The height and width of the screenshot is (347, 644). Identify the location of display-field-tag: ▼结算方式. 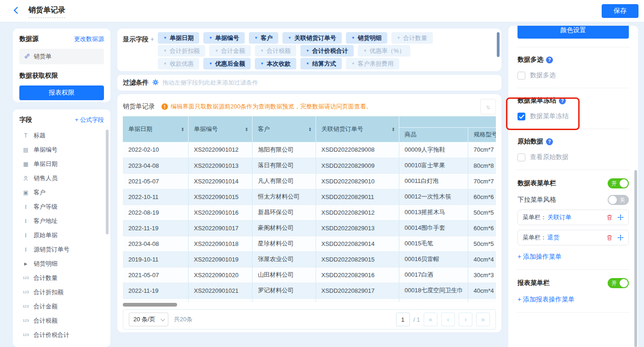
(321, 63).